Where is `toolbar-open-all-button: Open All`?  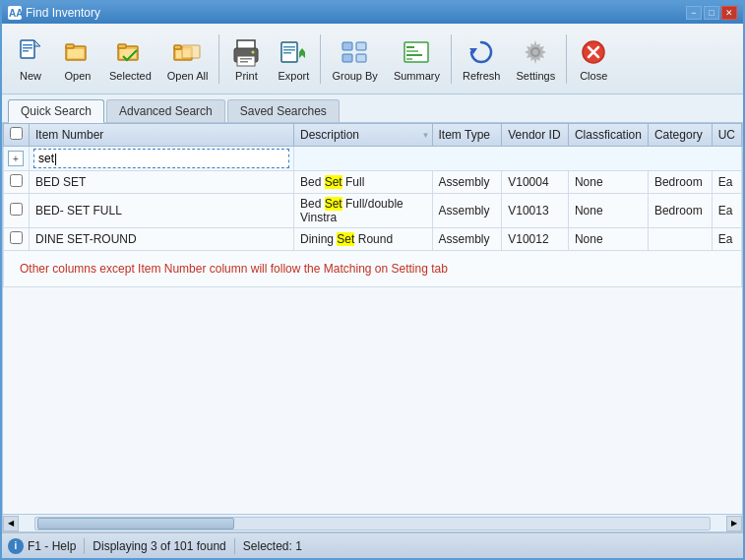 toolbar-open-all-button: Open All is located at coordinates (188, 59).